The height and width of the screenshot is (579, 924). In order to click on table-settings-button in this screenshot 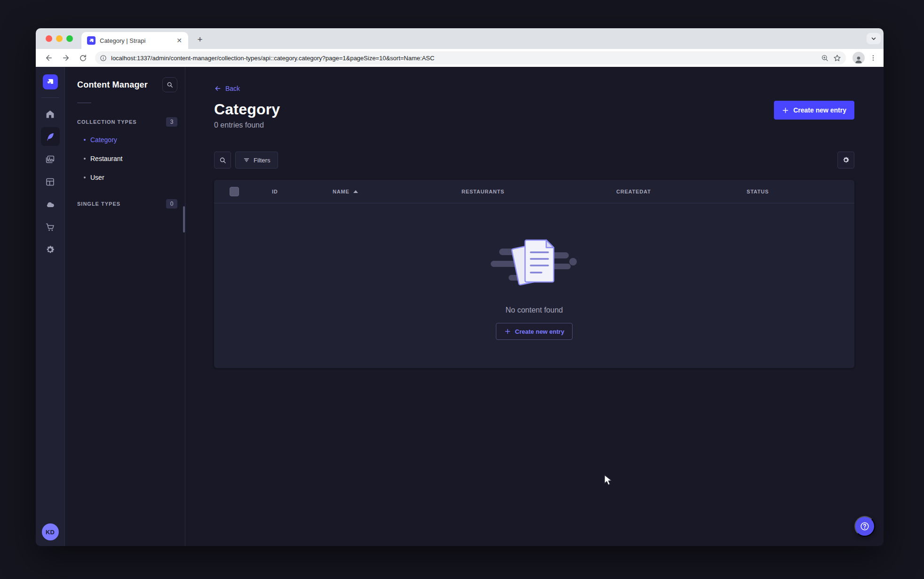, I will do `click(846, 160)`.